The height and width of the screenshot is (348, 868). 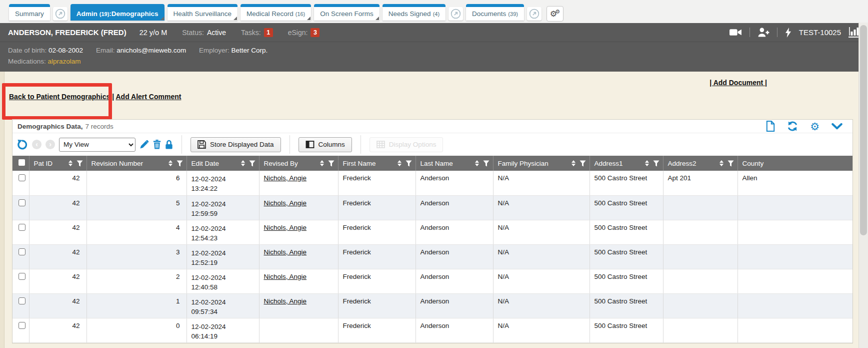 What do you see at coordinates (626, 281) in the screenshot?
I see `cell-address1: 500 Castro Street` at bounding box center [626, 281].